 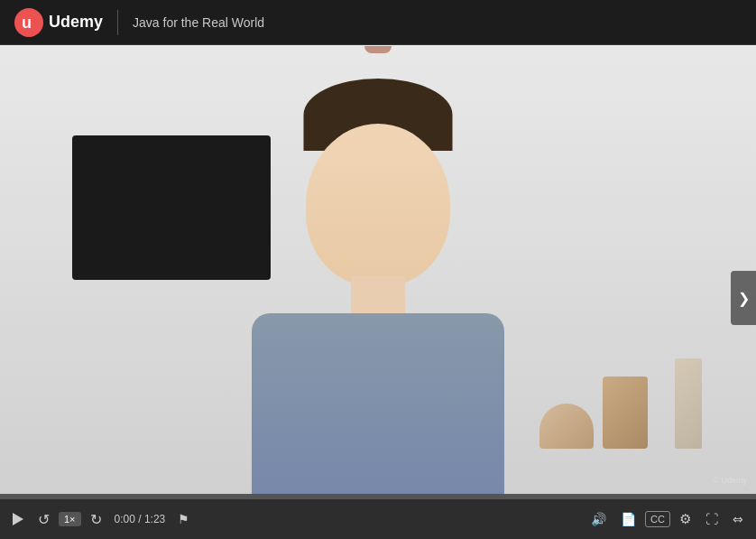 I want to click on volume-icon: 🔊, so click(x=599, y=519).